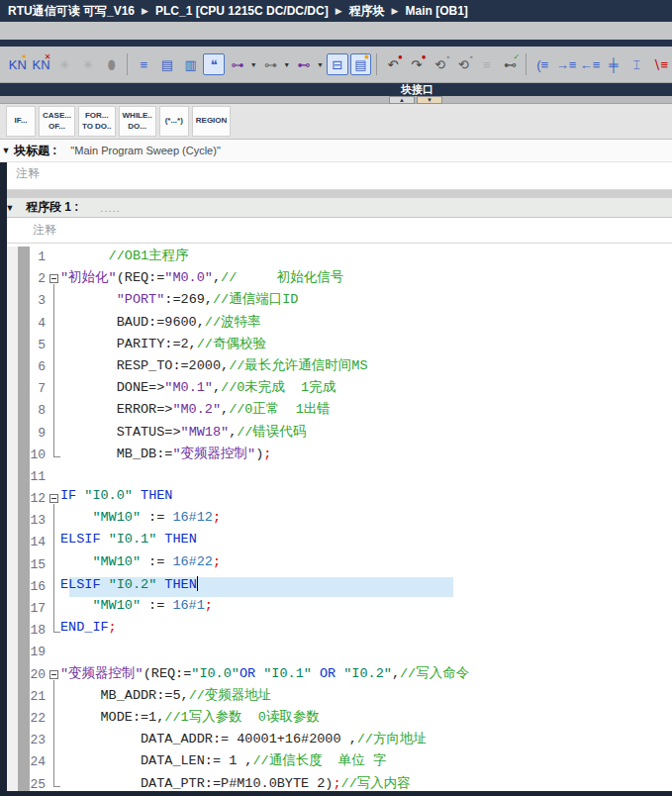  I want to click on code-line: 8 ERROR=>"M0.2",//0正常 1出错, so click(336, 411).